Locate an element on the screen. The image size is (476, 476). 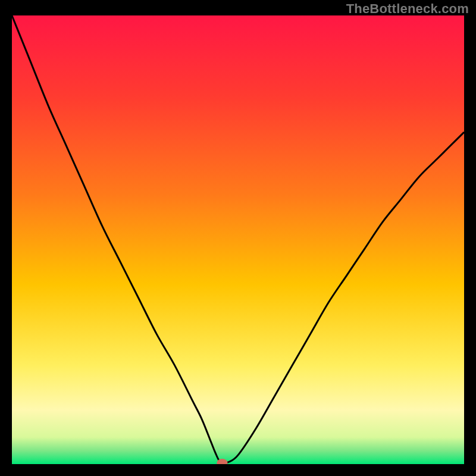
watermark-text: TheBottleneck.com is located at coordinates (408, 9).